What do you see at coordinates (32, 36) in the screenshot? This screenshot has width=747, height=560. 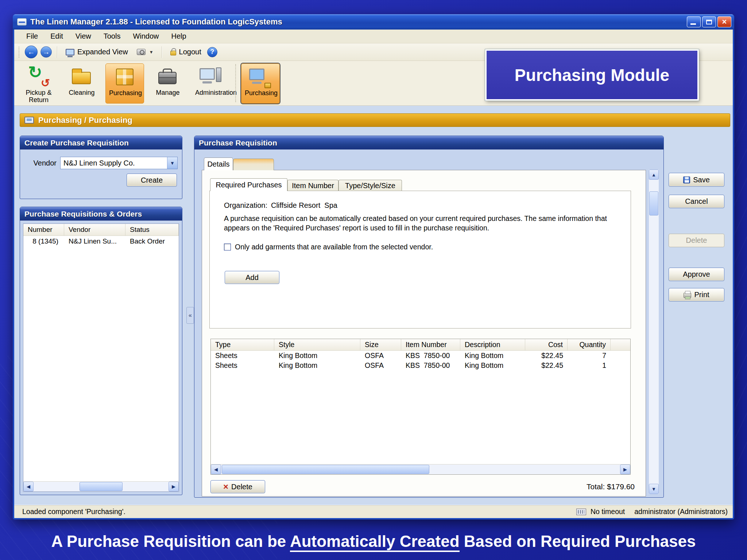 I see `menu-file: File` at bounding box center [32, 36].